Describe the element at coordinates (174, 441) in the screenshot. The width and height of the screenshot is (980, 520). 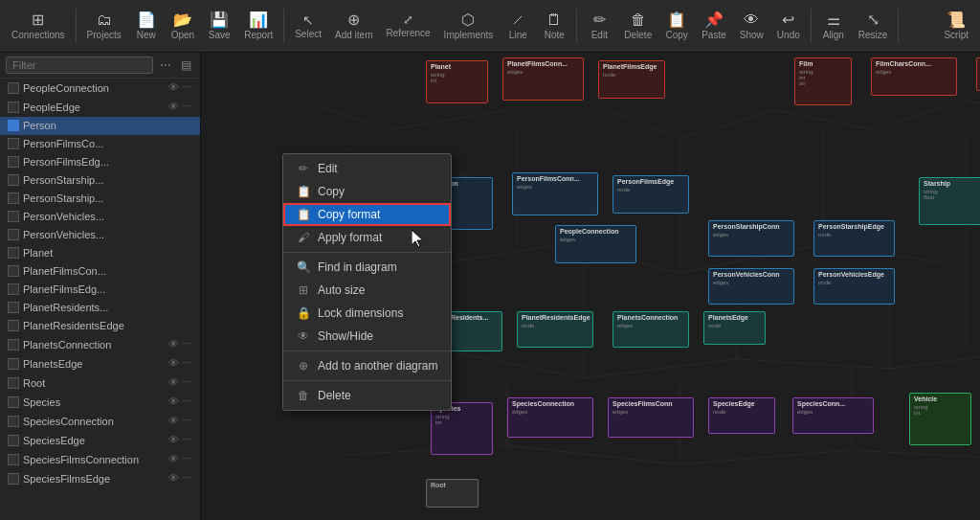
I see `eye-icon-19: 👁` at that location.